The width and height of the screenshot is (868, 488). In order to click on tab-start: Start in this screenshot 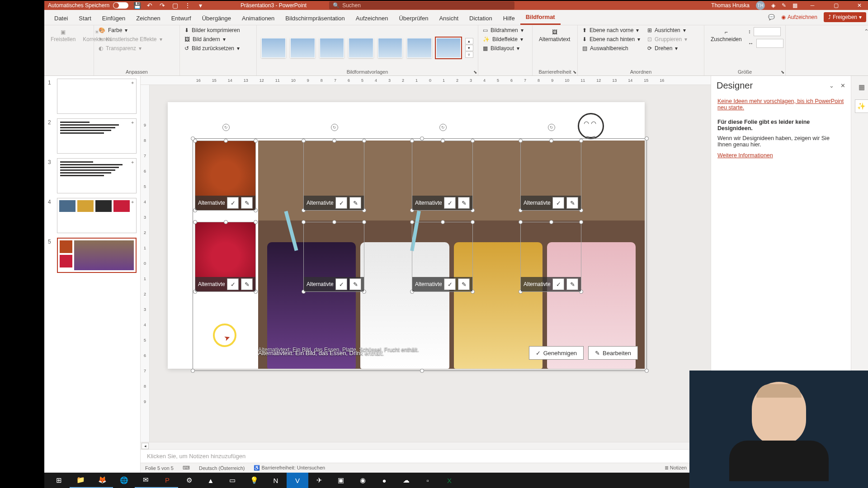, I will do `click(85, 18)`.